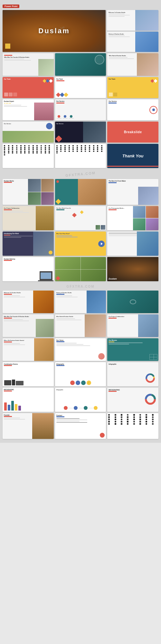  Describe the element at coordinates (80, 218) in the screenshot. I see `slide-best-work: The Best Work From Us` at that location.